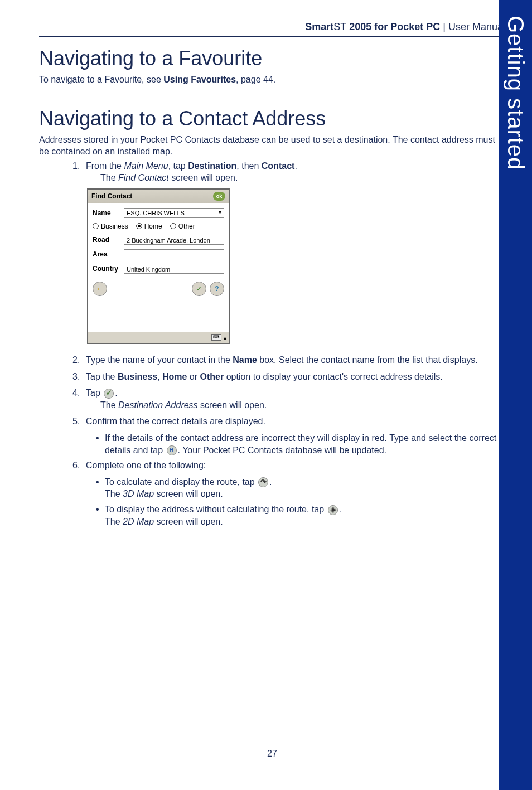 This screenshot has width=532, height=790. I want to click on running-header: SmartST 2005 for Pocket PC | User Manual, so click(272, 29).